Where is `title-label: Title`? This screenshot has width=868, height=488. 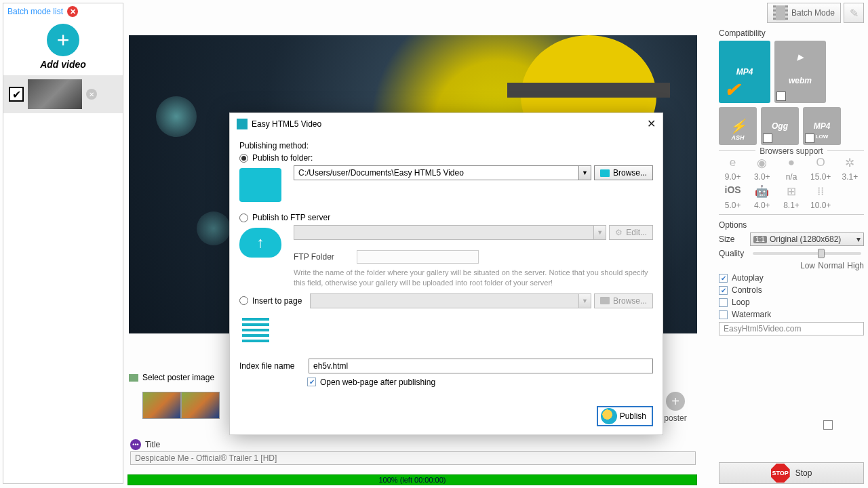 title-label: Title is located at coordinates (153, 445).